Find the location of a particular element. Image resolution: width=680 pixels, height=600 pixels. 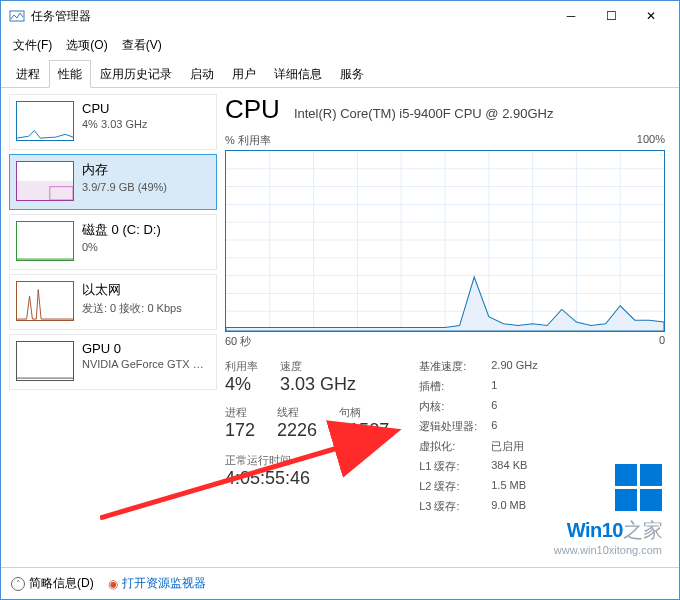

app-icon is located at coordinates (17, 16).